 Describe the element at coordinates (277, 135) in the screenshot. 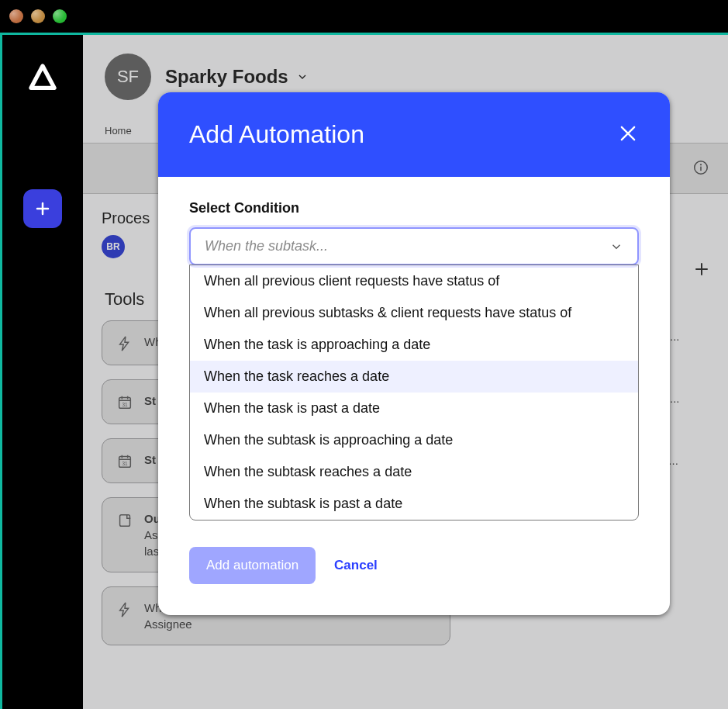

I see `modal-title: Add Automation` at that location.